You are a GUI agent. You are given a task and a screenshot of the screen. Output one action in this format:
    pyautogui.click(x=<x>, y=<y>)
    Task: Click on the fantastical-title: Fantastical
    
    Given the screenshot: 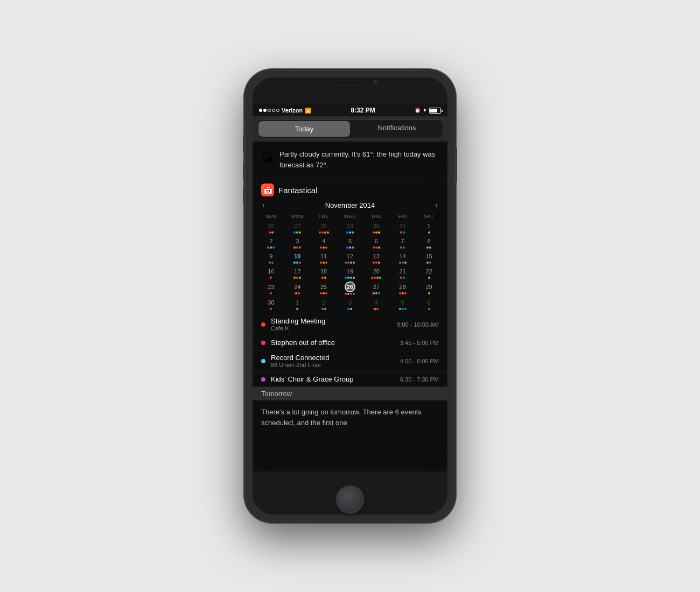 What is the action you would take?
    pyautogui.click(x=298, y=191)
    